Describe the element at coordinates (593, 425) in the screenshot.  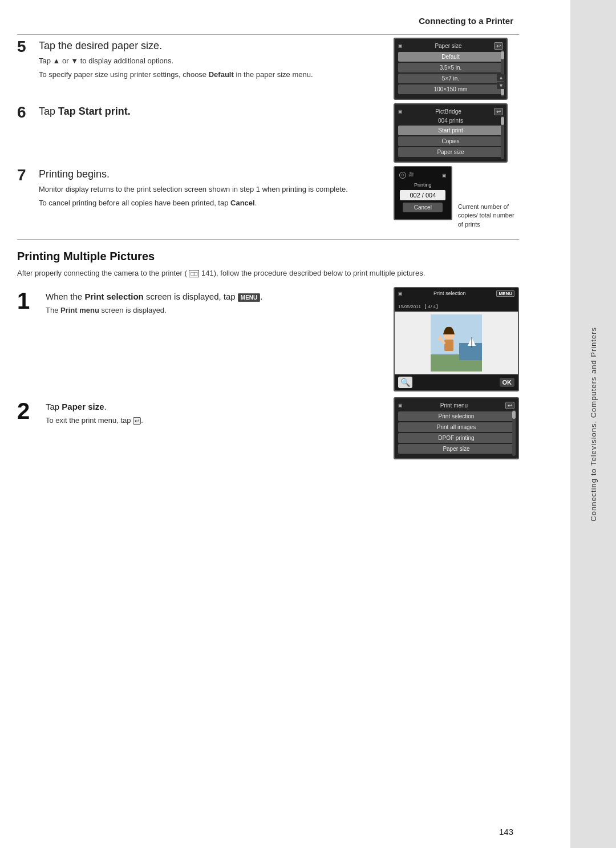
I see `right-tab-text: Connecting to Televisions, Computers and…` at that location.